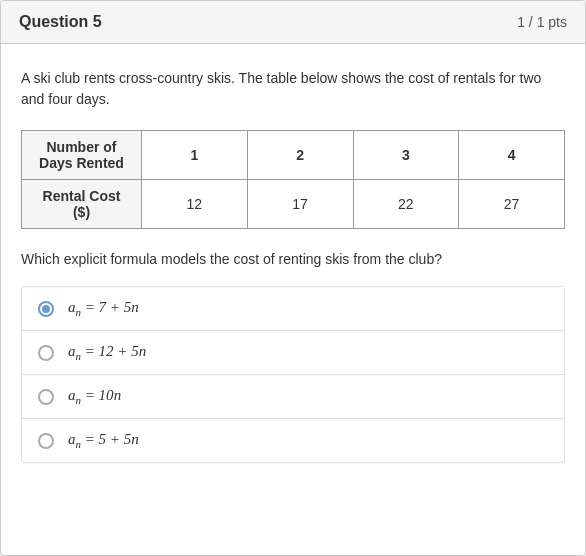 The image size is (586, 556). What do you see at coordinates (60, 22) in the screenshot?
I see `question-title: Question 5` at bounding box center [60, 22].